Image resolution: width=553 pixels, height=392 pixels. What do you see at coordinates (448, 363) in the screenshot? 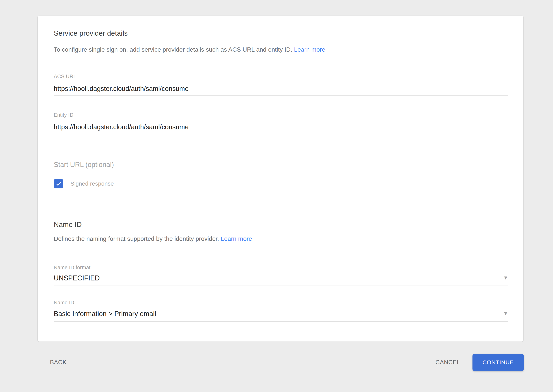
I see `cancel-button: CANCEL` at bounding box center [448, 363].